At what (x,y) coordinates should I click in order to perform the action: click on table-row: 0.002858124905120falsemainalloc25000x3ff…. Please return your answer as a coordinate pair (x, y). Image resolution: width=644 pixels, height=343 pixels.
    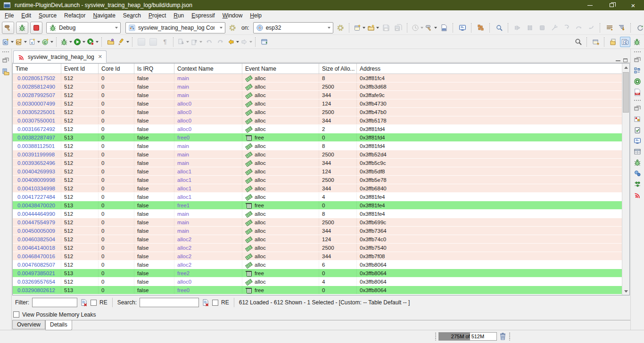
    Looking at the image, I should click on (321, 87).